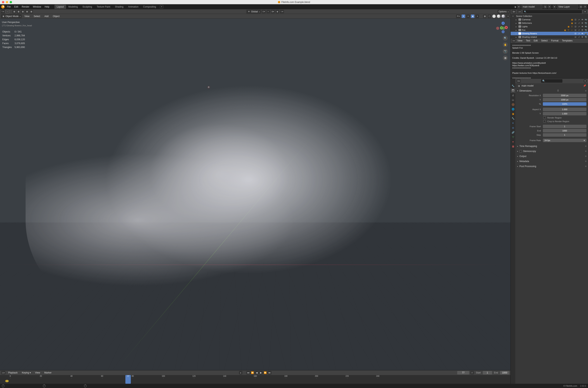  I want to click on jump-start-button: ⏮, so click(248, 373).